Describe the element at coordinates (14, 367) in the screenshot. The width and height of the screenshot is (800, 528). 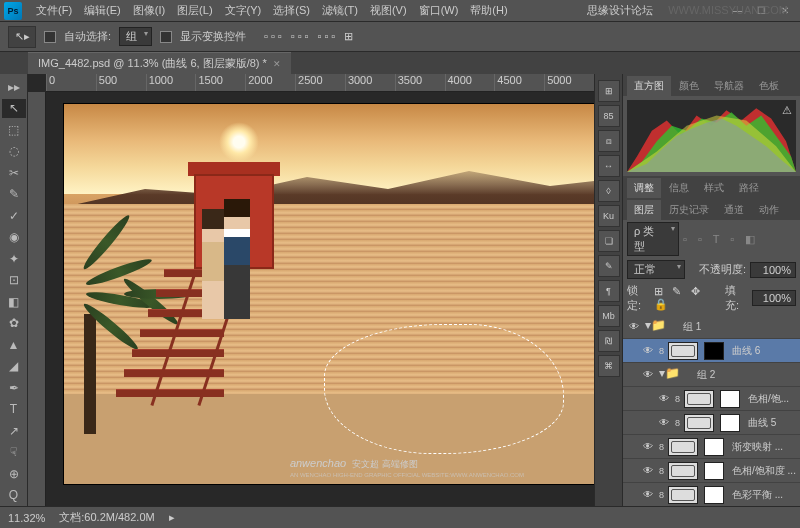
I see `dodge-tool: ◢` at that location.